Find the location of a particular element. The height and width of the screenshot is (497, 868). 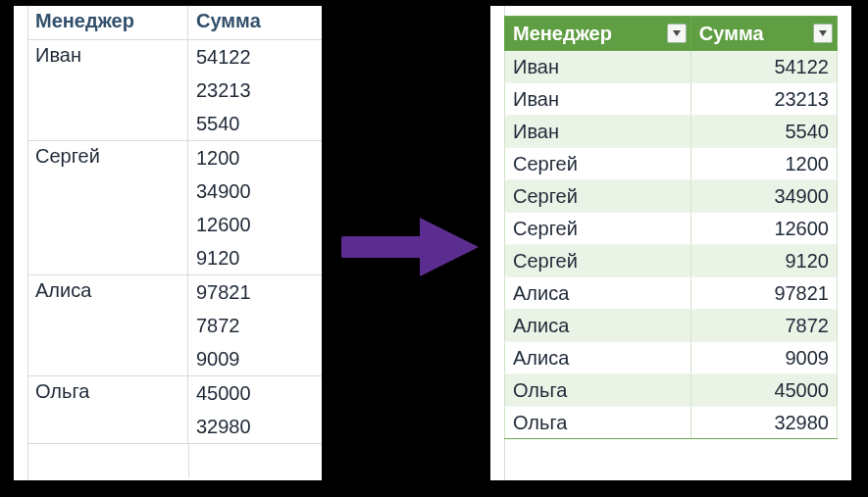

result-sum-cell: 32980 is located at coordinates (763, 423).